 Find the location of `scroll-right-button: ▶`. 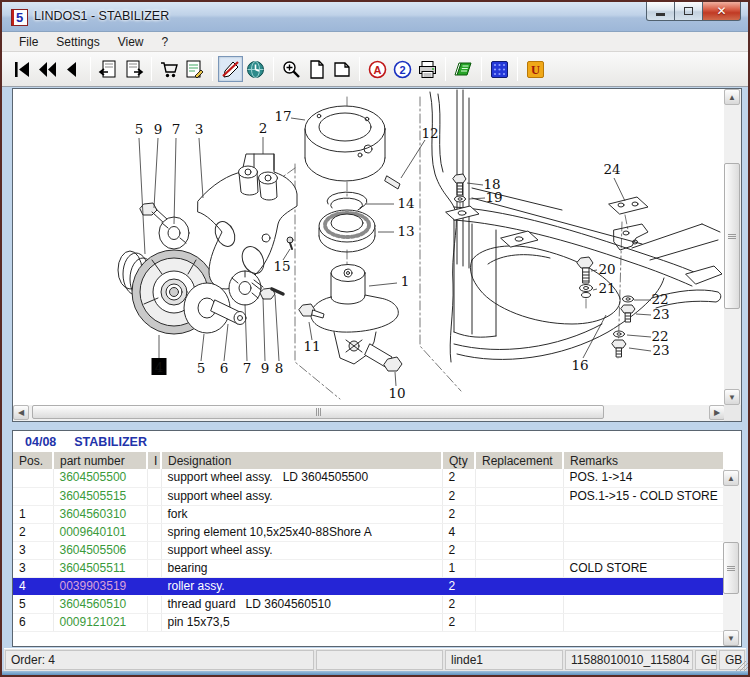

scroll-right-button: ▶ is located at coordinates (717, 412).